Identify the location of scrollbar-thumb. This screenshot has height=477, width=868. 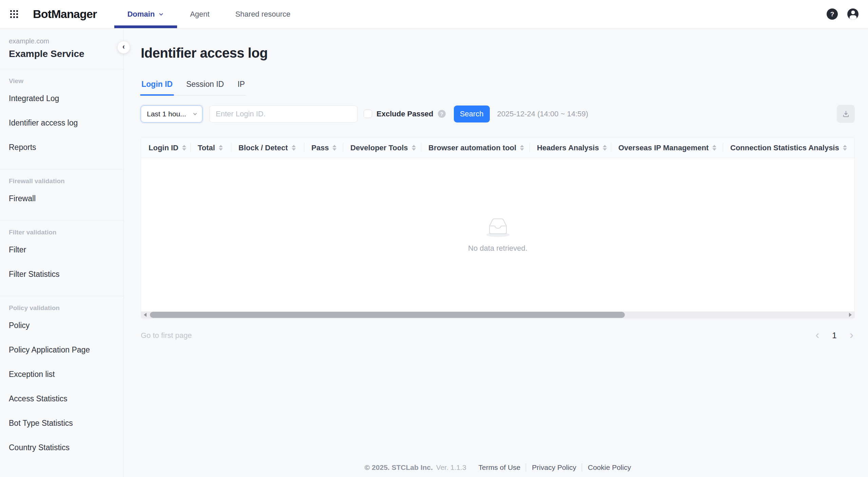
(387, 315).